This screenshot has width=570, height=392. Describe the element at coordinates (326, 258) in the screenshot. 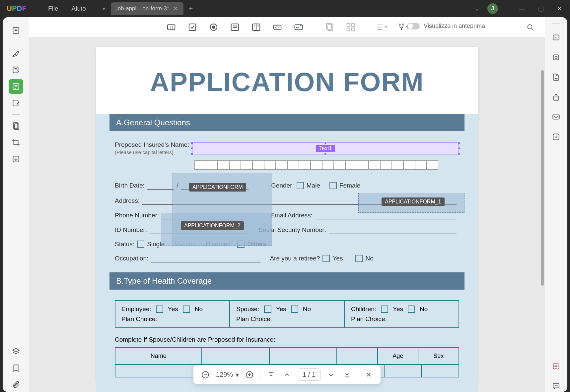

I see `retiree-yes-checkbox` at that location.